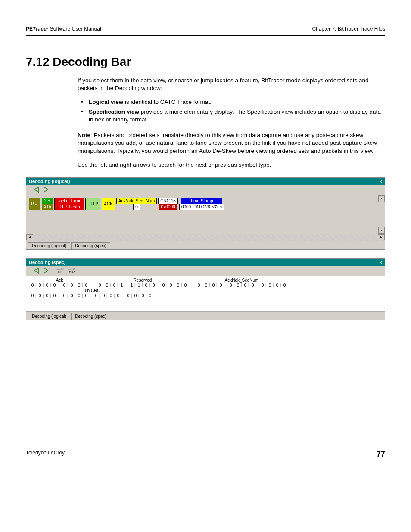 This screenshot has width=411, height=532. Describe the element at coordinates (206, 62) in the screenshot. I see `section-heading: 7.12 Decoding Bar` at that location.